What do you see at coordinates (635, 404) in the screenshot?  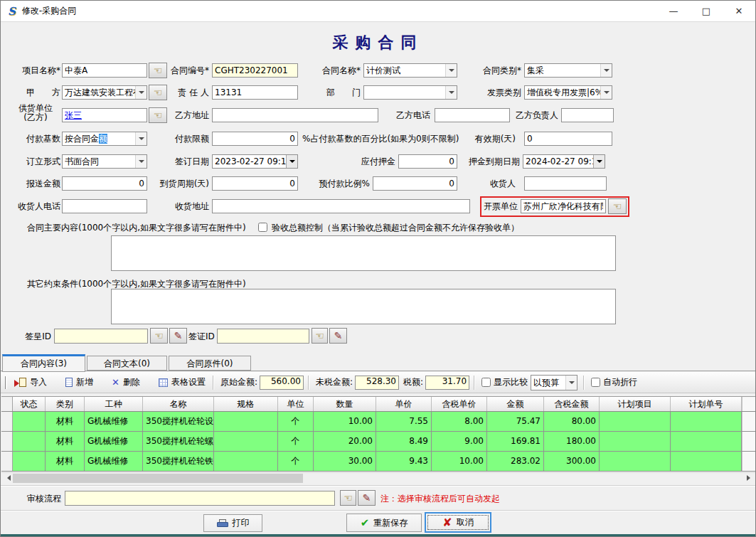 I see `col-plan-item: 计划项目` at bounding box center [635, 404].